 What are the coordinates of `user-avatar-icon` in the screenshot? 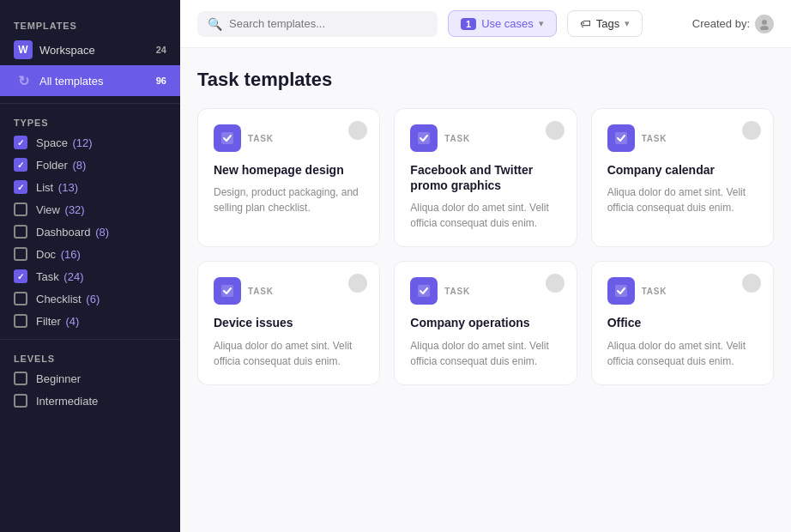 It's located at (764, 24).